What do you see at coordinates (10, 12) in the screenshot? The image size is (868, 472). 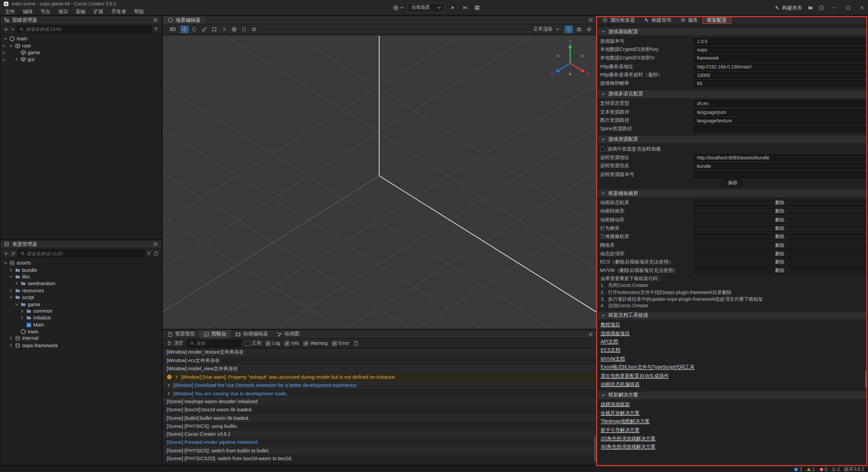 I see `menu-item-0: 文件` at bounding box center [10, 12].